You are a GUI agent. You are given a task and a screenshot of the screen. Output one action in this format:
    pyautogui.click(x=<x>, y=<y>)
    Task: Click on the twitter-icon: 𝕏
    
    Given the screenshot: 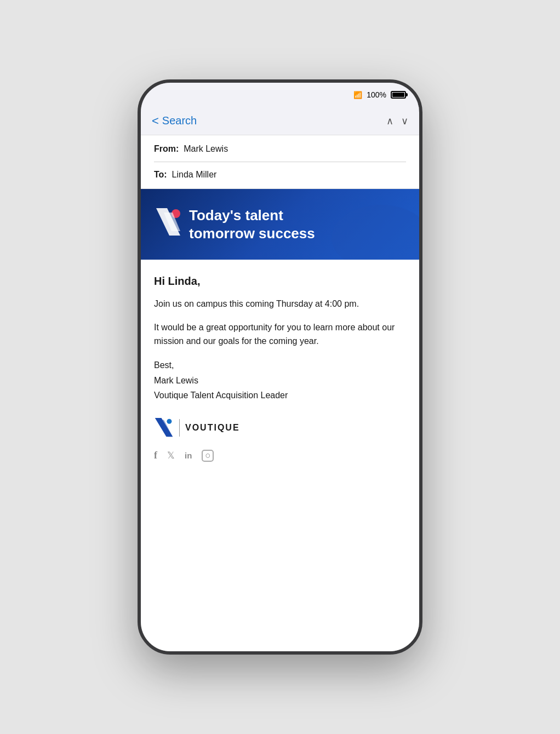 What is the action you would take?
    pyautogui.click(x=171, y=456)
    